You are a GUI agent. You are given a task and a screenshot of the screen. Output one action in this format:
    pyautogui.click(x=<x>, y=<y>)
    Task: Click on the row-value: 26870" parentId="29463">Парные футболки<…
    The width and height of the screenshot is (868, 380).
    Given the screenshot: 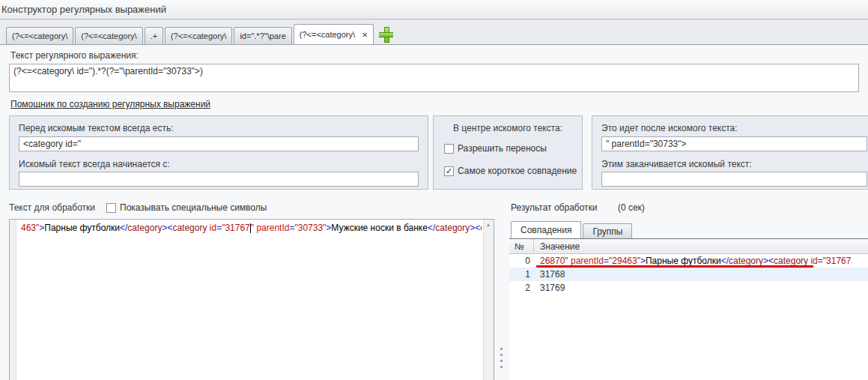 What is the action you would take?
    pyautogui.click(x=692, y=261)
    